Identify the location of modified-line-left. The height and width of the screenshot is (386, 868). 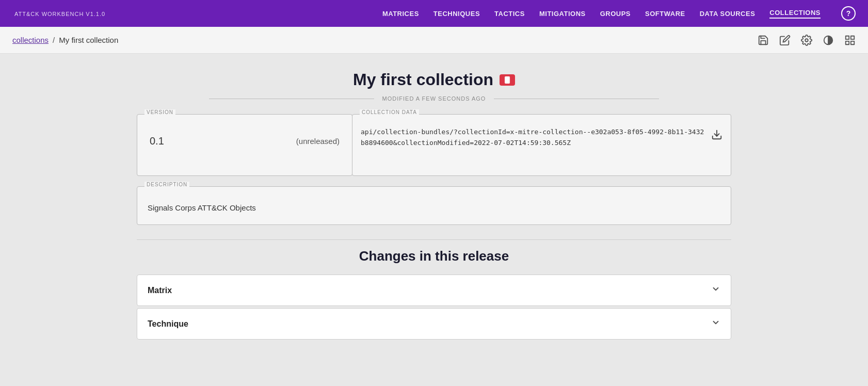
(292, 99).